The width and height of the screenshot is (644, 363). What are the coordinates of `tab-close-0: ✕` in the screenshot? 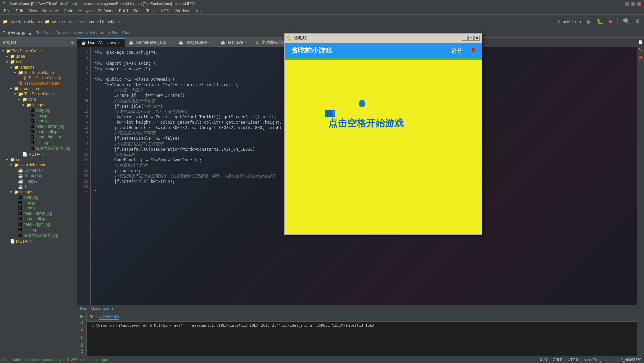 It's located at (119, 43).